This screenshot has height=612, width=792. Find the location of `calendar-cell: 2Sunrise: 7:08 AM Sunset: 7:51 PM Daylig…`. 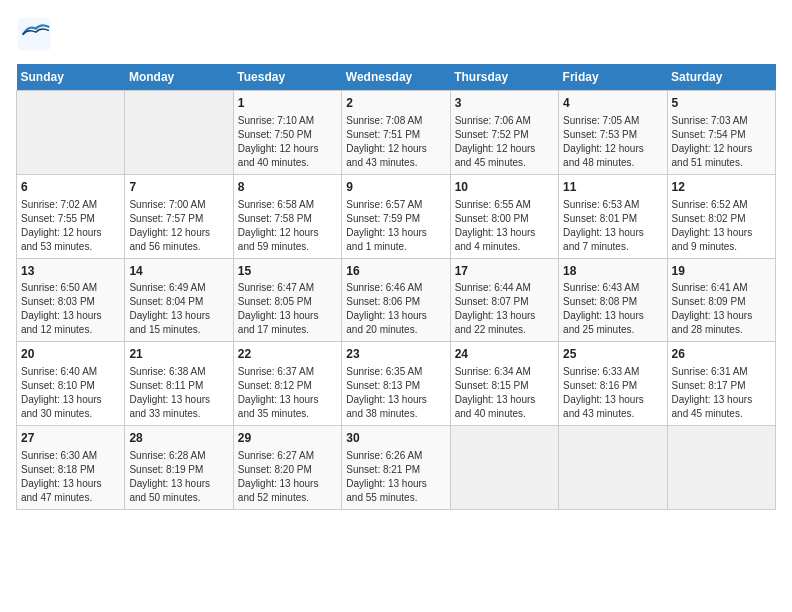

calendar-cell: 2Sunrise: 7:08 AM Sunset: 7:51 PM Daylig… is located at coordinates (396, 133).